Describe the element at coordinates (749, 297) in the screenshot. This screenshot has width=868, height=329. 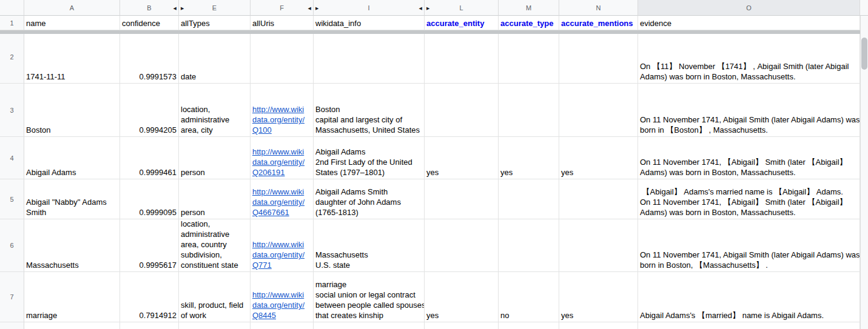
I see `cell-O7: Abigail Adams's 【married】 name is Abigai…` at that location.